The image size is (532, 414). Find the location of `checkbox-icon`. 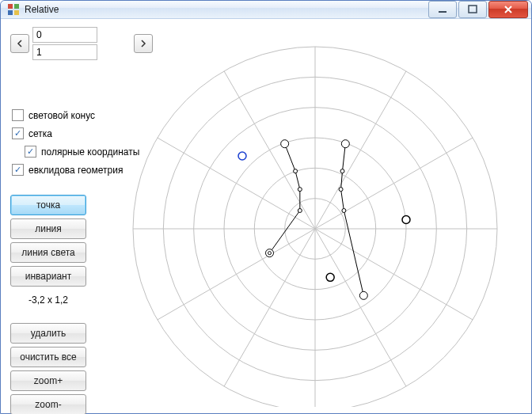

checkbox-icon is located at coordinates (17, 116).